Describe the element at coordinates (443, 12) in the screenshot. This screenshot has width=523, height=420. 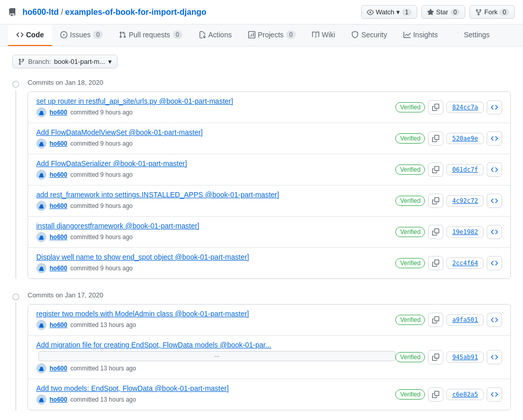
I see `star-button: Star 0` at that location.